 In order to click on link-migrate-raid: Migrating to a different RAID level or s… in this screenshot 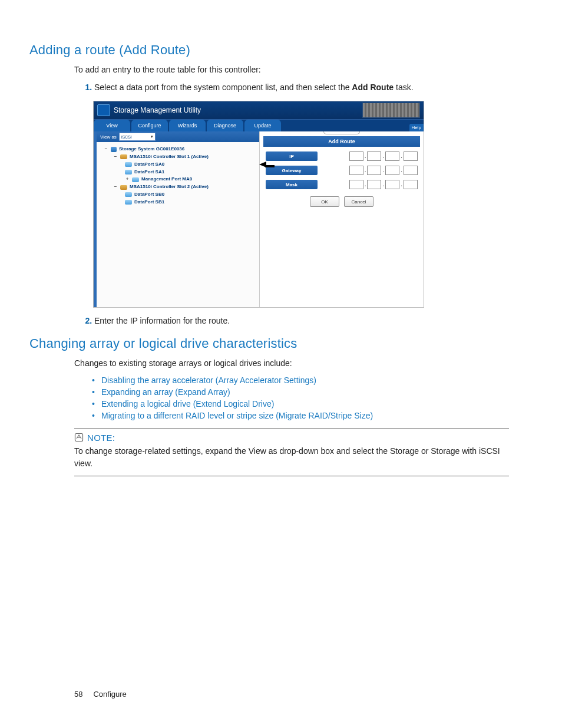, I will do `click(300, 416)`.